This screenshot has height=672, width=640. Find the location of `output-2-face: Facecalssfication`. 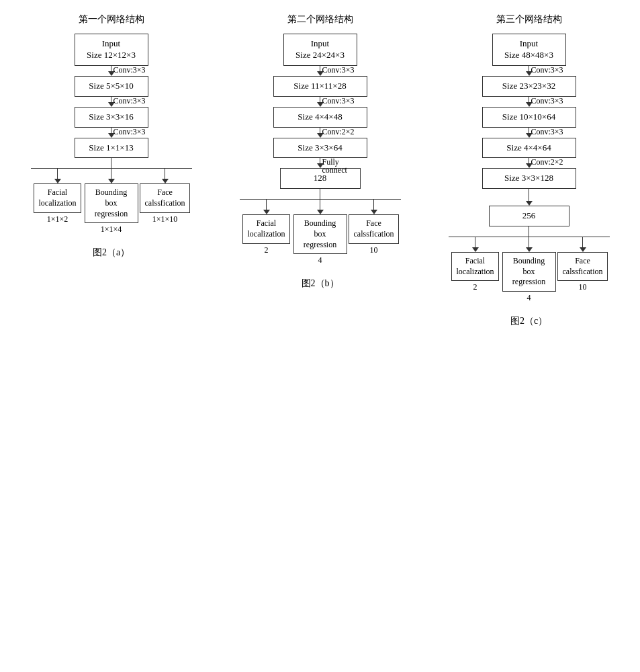

output-2-face: Facecalssfication is located at coordinates (374, 228).